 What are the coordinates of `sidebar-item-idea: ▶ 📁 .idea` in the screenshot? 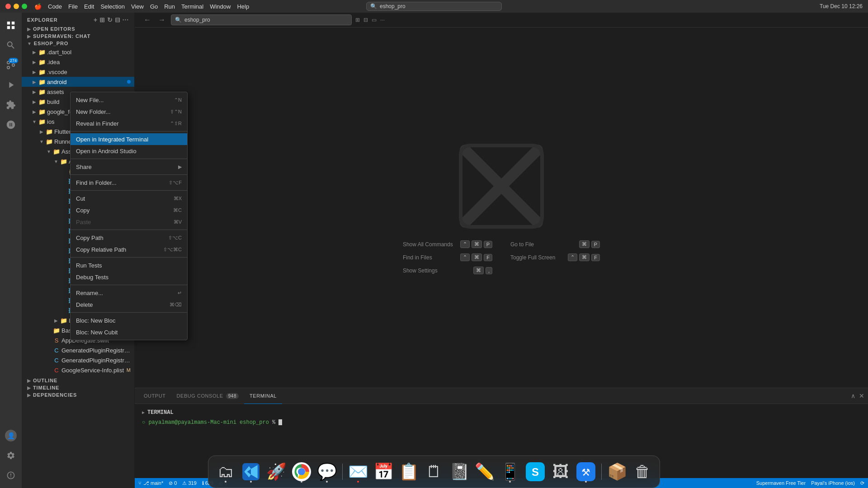 It's located at (78, 62).